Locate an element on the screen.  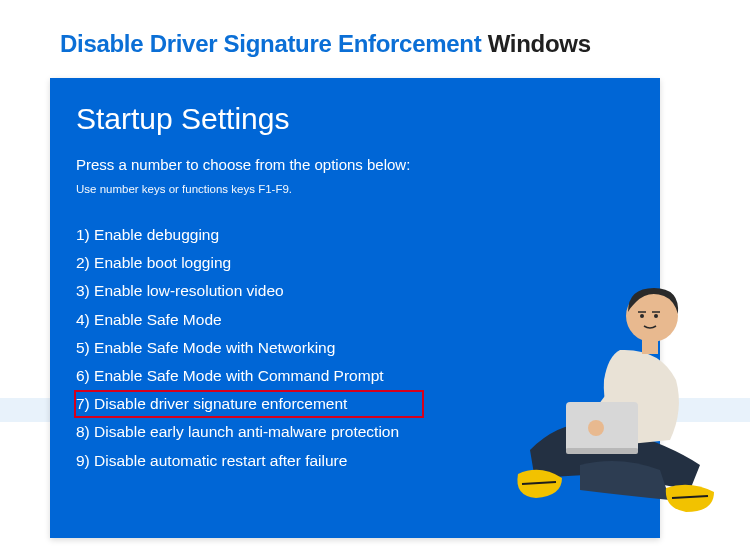
option-7: 7) Disable driver signature enforcement is located at coordinates (249, 404).